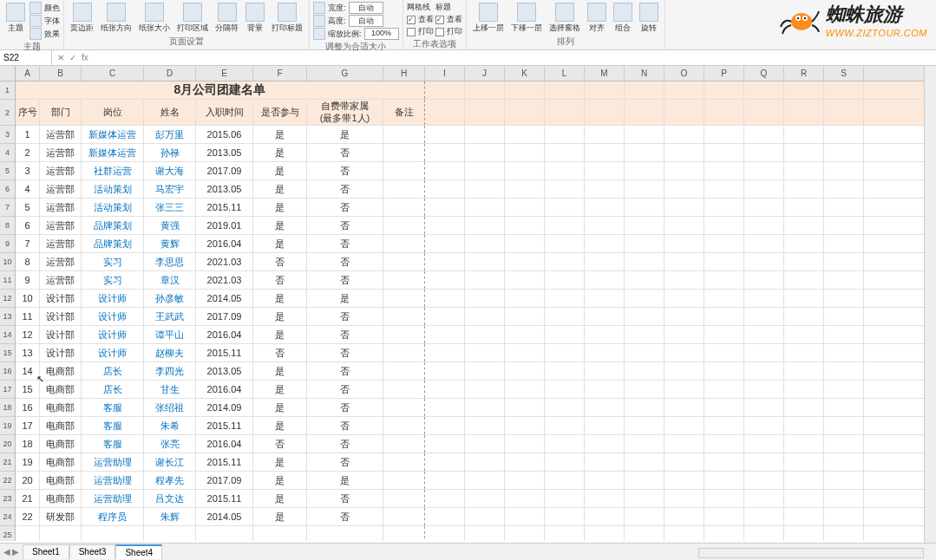 The image size is (936, 560). Describe the element at coordinates (61, 225) in the screenshot. I see `cell: 运营部` at that location.